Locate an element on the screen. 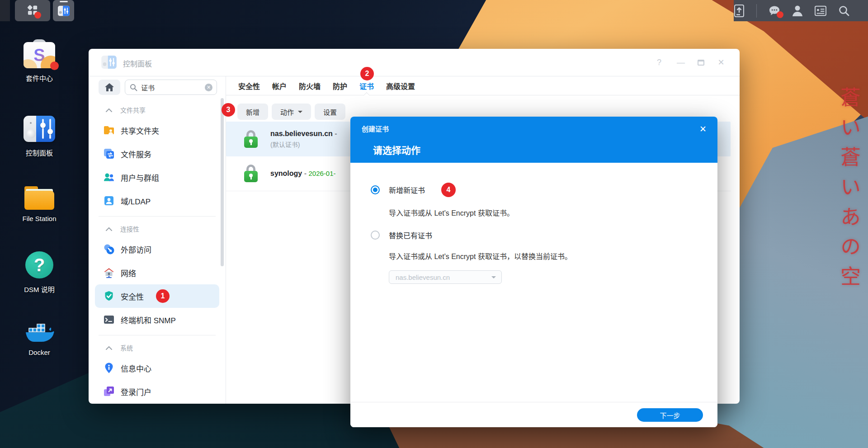 The image size is (868, 448). sidebar-section-file-sharing: 文件共享 is located at coordinates (157, 110).